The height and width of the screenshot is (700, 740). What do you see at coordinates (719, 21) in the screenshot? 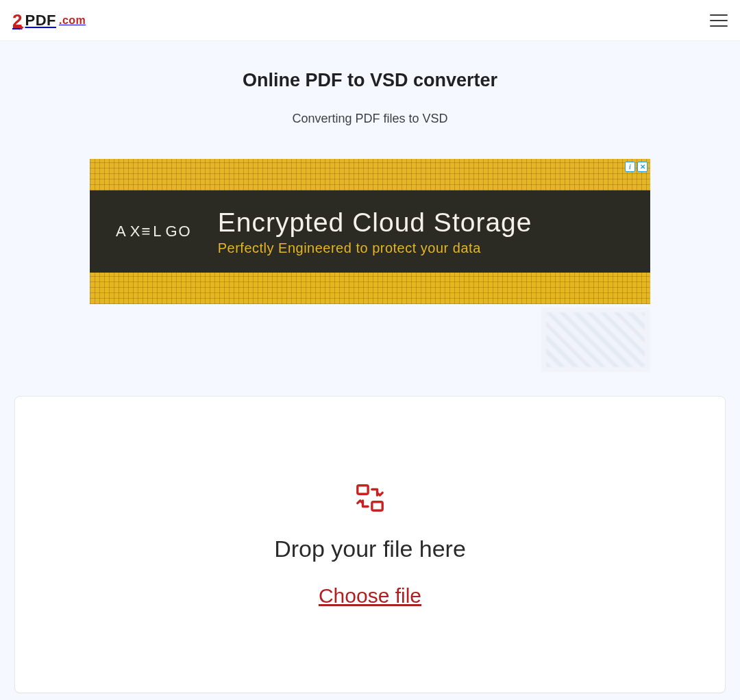
I see `menu-button` at bounding box center [719, 21].